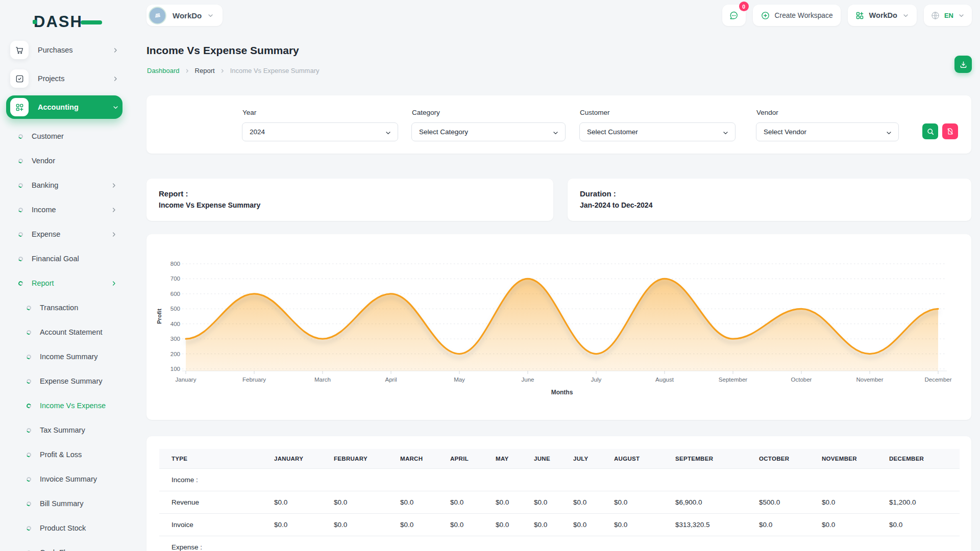  Describe the element at coordinates (65, 406) in the screenshot. I see `sidebar-item-income-vs-expense: Income Vs Expense` at that location.